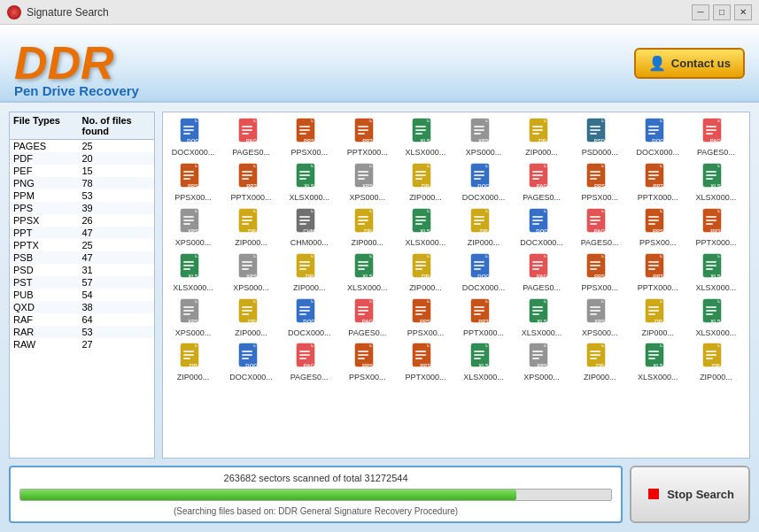 The width and height of the screenshot is (759, 532). What do you see at coordinates (701, 12) in the screenshot?
I see `minimize-button: ─` at bounding box center [701, 12].